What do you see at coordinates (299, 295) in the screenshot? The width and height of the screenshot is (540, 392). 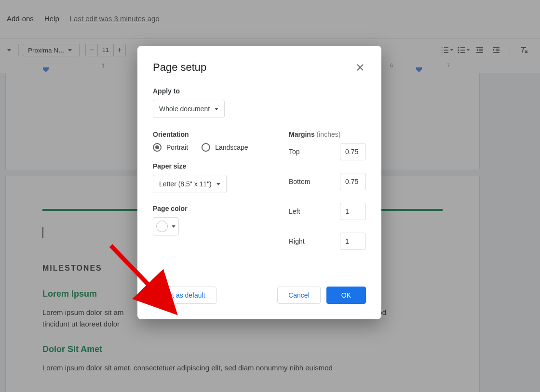 I see `cancel-button: Cancel` at bounding box center [299, 295].